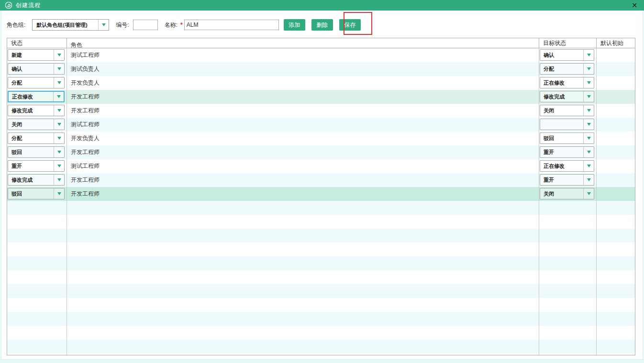 This screenshot has width=644, height=363. Describe the element at coordinates (562, 194) in the screenshot. I see `target-status-dropdown-value: 关闭` at that location.